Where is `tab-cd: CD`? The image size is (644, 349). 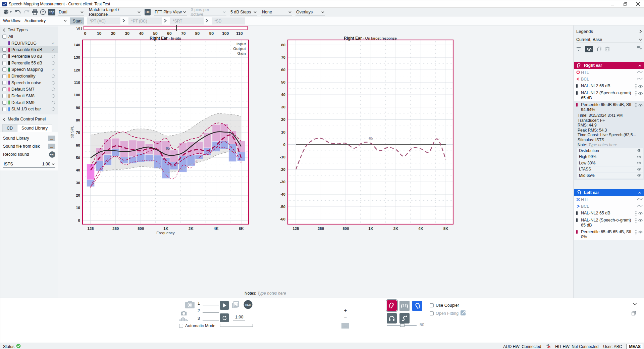
tab-cd: CD is located at coordinates (10, 128).